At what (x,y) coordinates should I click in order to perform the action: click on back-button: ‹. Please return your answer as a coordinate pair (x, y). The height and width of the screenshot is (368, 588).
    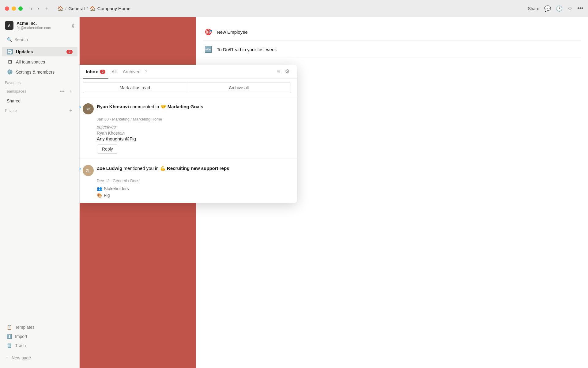
    Looking at the image, I should click on (32, 9).